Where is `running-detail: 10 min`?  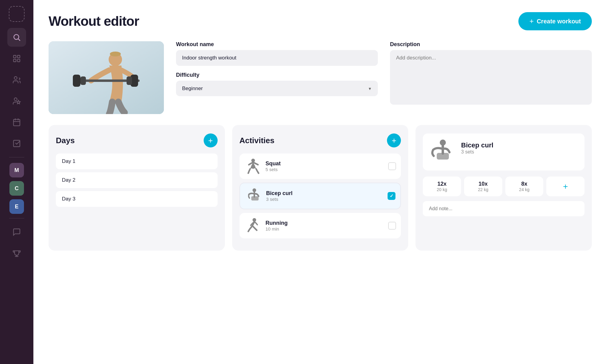 running-detail: 10 min is located at coordinates (325, 229).